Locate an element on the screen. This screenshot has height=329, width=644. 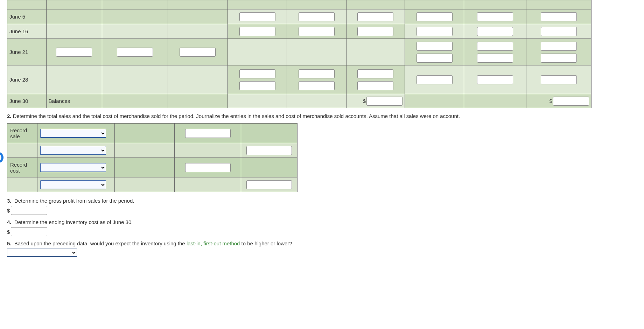
purchase-total-input is located at coordinates (197, 52).